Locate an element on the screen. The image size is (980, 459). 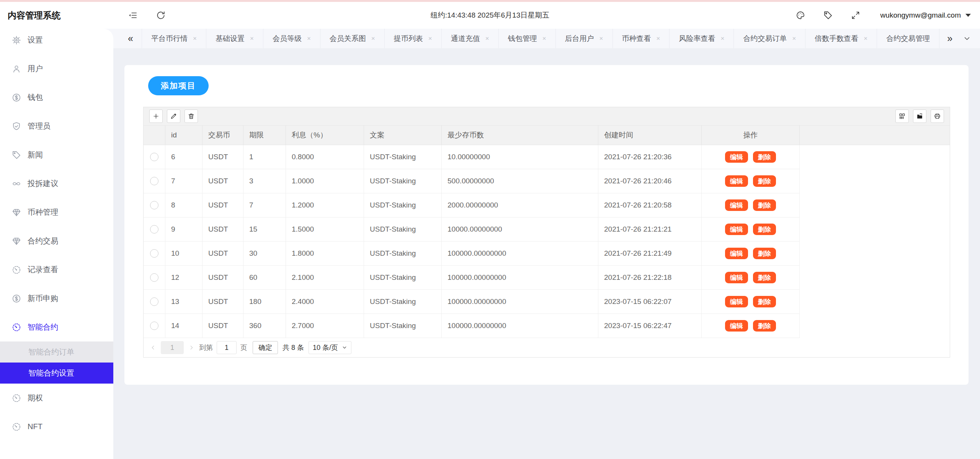
plus-button is located at coordinates (156, 116).